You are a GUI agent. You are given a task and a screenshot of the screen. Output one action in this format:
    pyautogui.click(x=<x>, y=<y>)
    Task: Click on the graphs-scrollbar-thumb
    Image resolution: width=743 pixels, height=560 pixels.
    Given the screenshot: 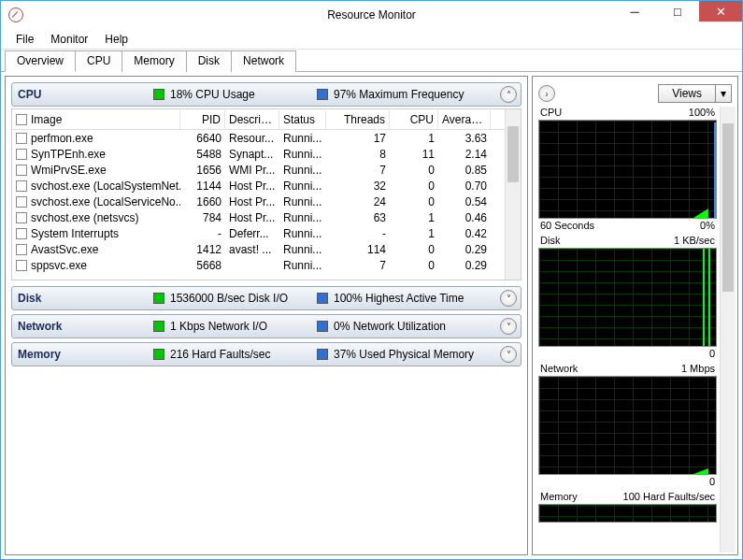 What is the action you would take?
    pyautogui.click(x=728, y=208)
    